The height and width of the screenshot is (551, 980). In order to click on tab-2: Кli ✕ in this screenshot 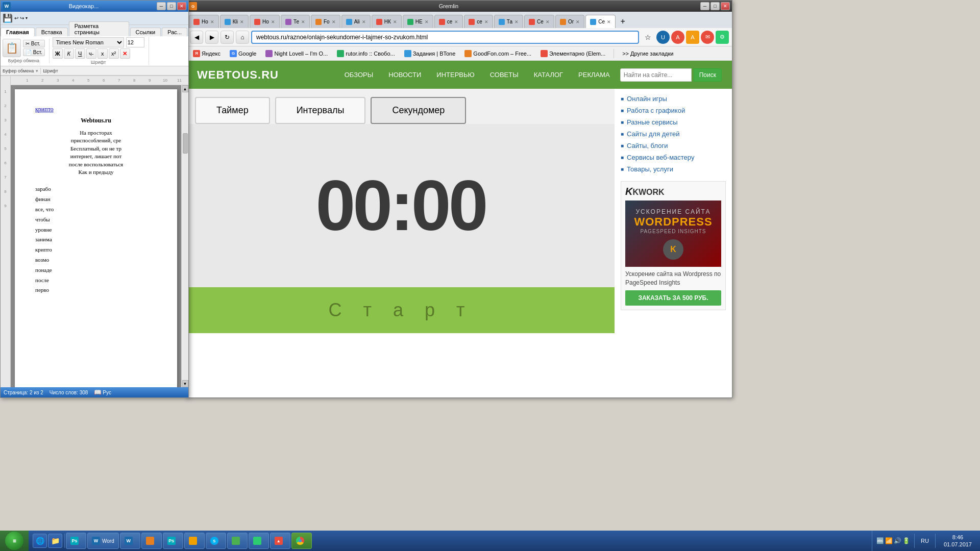, I will do `click(234, 21)`.